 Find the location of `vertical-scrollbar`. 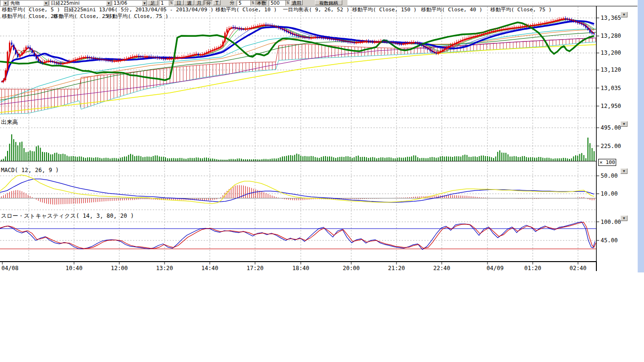

vertical-scrollbar is located at coordinates (641, 136).